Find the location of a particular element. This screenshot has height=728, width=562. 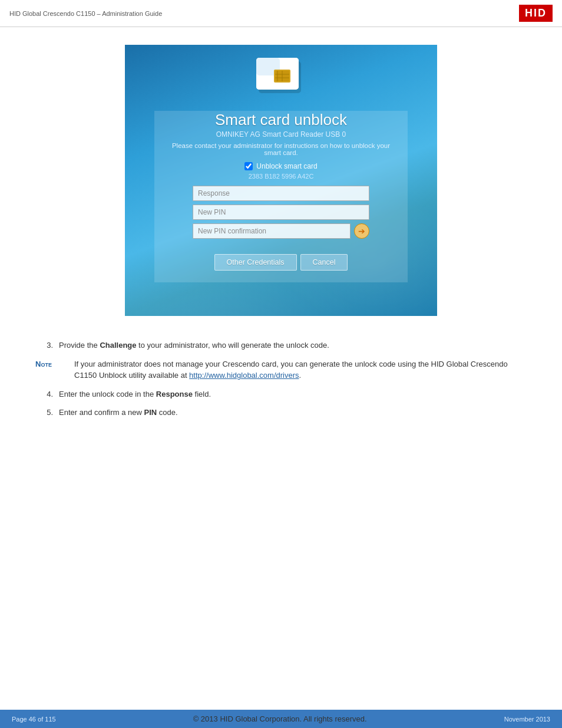

footer-page-number: Page 46 of 115 is located at coordinates (34, 719).